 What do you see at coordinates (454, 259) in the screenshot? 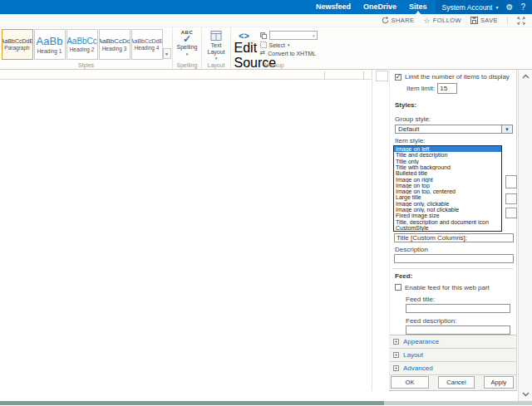
I see `description-input` at bounding box center [454, 259].